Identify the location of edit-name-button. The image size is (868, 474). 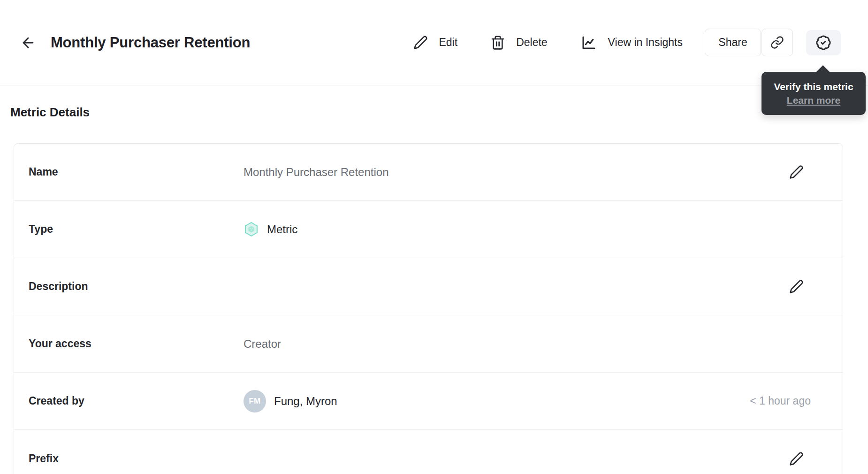
(796, 172).